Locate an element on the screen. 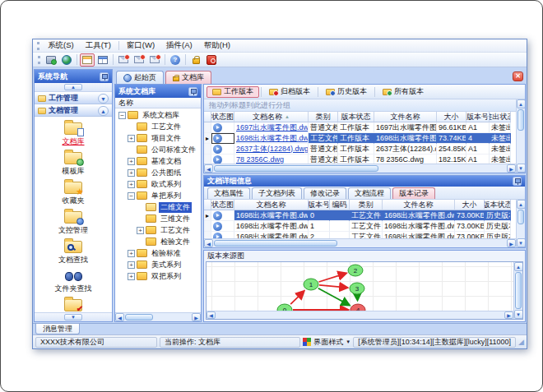 The image size is (543, 392). version-node-2: 2 is located at coordinates (355, 270).